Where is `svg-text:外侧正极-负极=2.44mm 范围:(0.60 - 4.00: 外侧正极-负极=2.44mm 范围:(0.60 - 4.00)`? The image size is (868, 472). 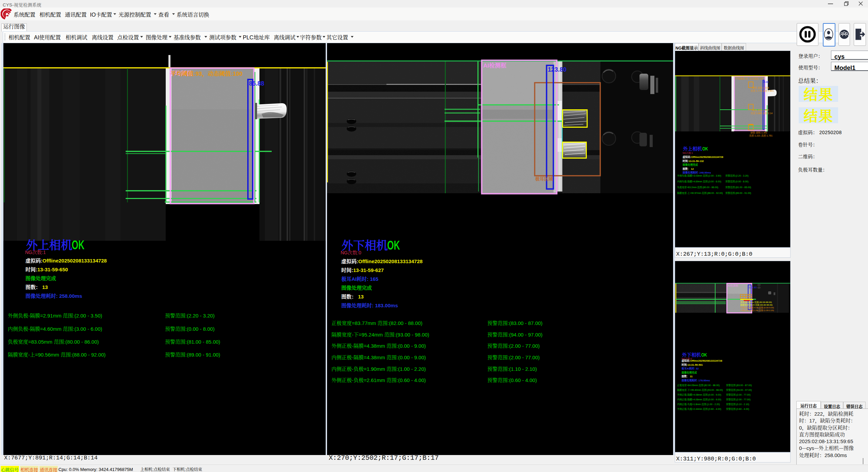
svg-text:外侧正极-负极=2.44mm 范围:(0.60 - 4.00: 外侧正极-负极=2.44mm 范围:(0.60 - 4.00) is located at coordinates (699, 409).